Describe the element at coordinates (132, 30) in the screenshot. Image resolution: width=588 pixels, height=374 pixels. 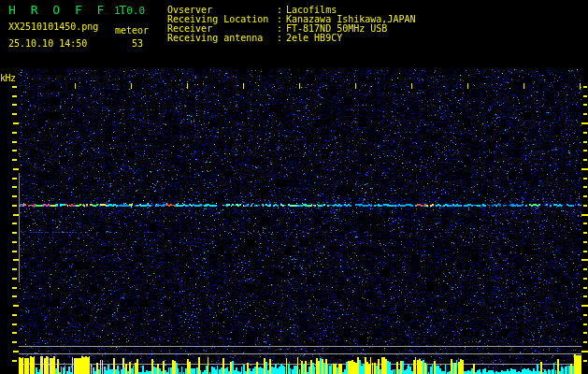
I see `mode-label: meteor` at that location.